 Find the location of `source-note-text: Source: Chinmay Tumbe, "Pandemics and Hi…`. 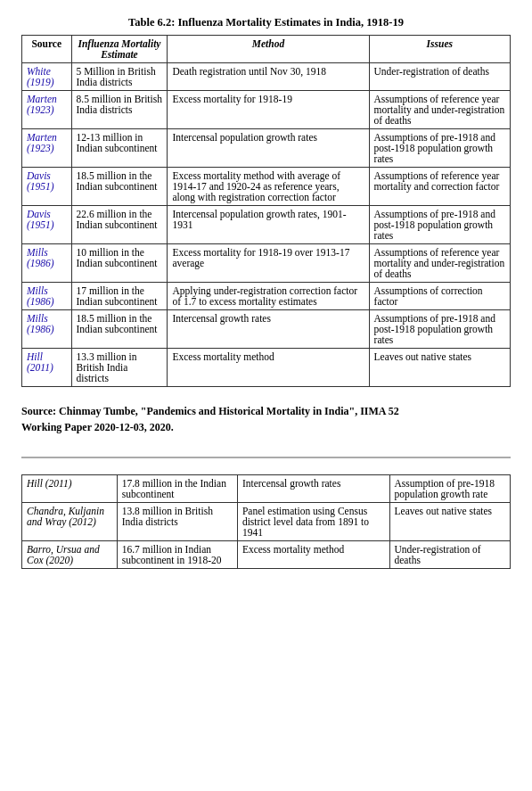

source-note-text: Source: Chinmay Tumbe, "Pandemics and Hi… is located at coordinates (210, 419).